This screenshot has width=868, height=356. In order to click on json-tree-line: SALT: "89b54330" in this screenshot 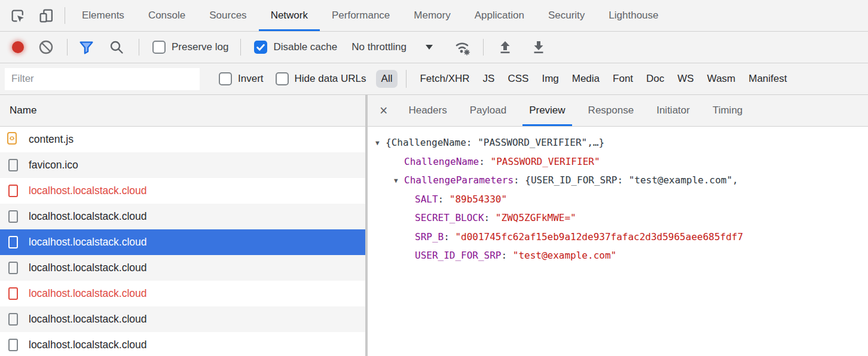, I will do `click(618, 200)`.